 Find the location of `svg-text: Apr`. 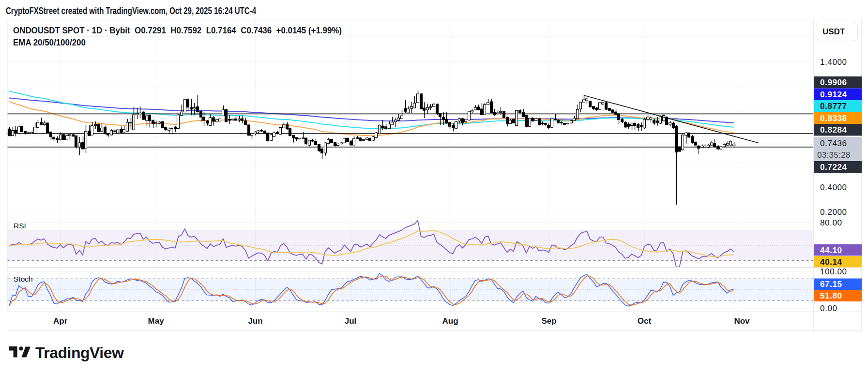

svg-text: Apr is located at coordinates (61, 321).